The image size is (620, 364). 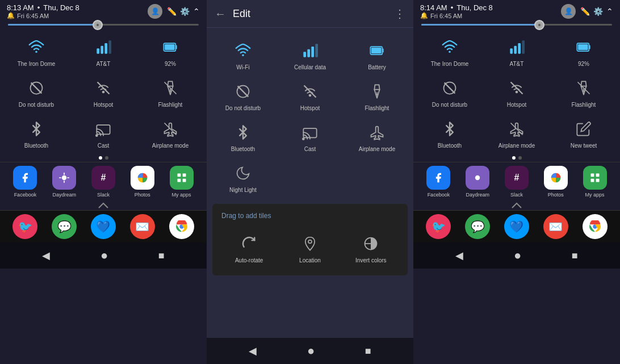 What do you see at coordinates (170, 92) in the screenshot?
I see `left-tile-flashlight: Flashlight` at bounding box center [170, 92].